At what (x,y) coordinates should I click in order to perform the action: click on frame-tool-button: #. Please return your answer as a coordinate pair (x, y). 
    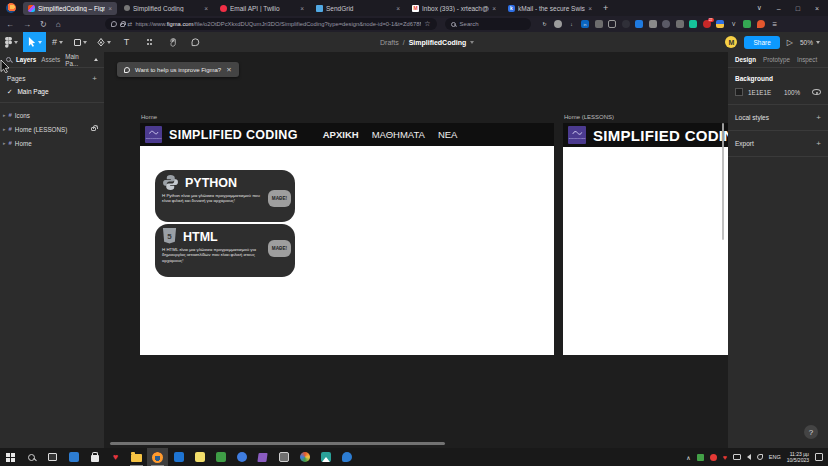
    Looking at the image, I should click on (58, 42).